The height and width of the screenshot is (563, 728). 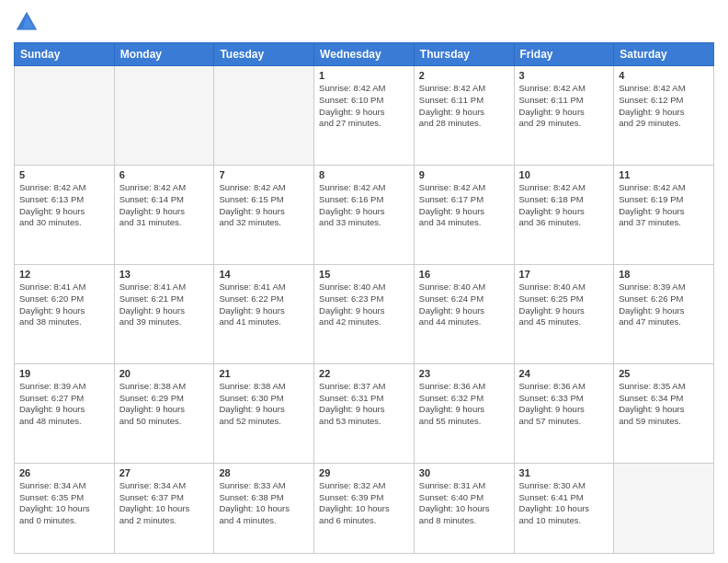 I want to click on day-info: Sunrise: 8:42 AM Sunset: 6:16 PM Dayligh…, so click(x=364, y=206).